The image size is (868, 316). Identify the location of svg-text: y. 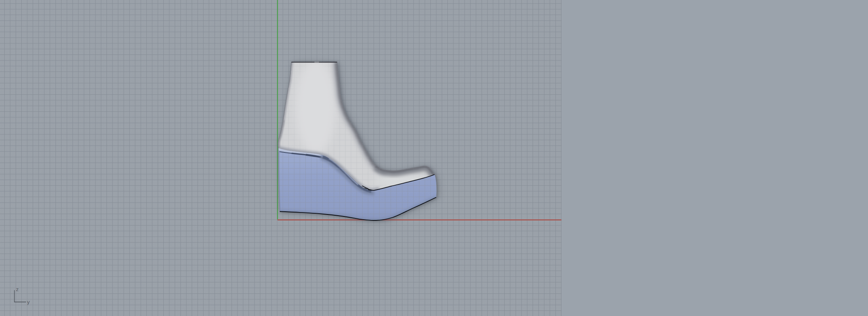
(28, 302).